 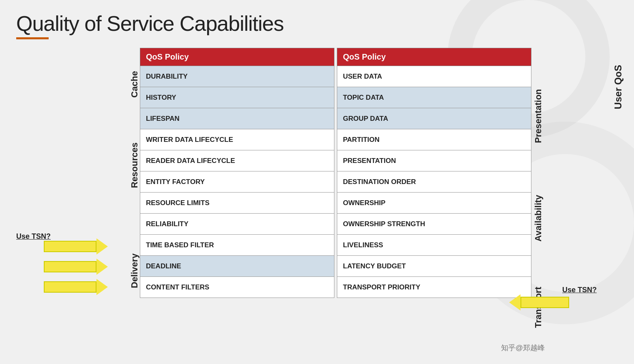 What do you see at coordinates (135, 271) in the screenshot?
I see `label-delivery: Delivery` at bounding box center [135, 271].